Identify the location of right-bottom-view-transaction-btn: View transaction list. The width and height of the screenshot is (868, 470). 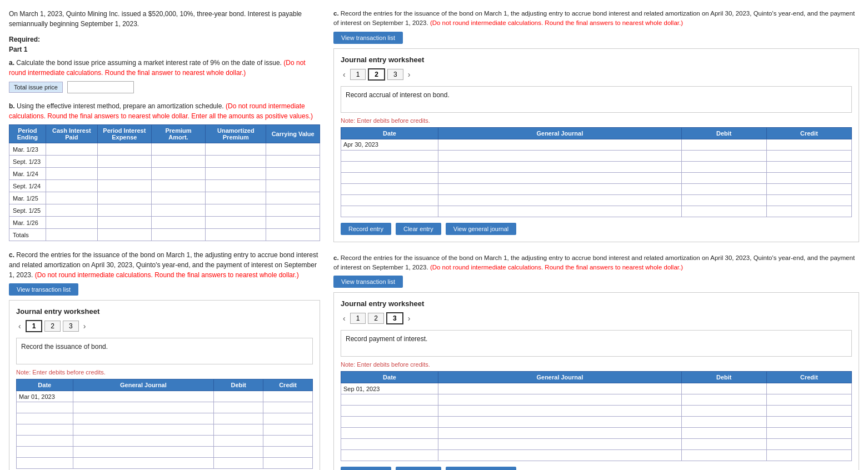
(368, 282).